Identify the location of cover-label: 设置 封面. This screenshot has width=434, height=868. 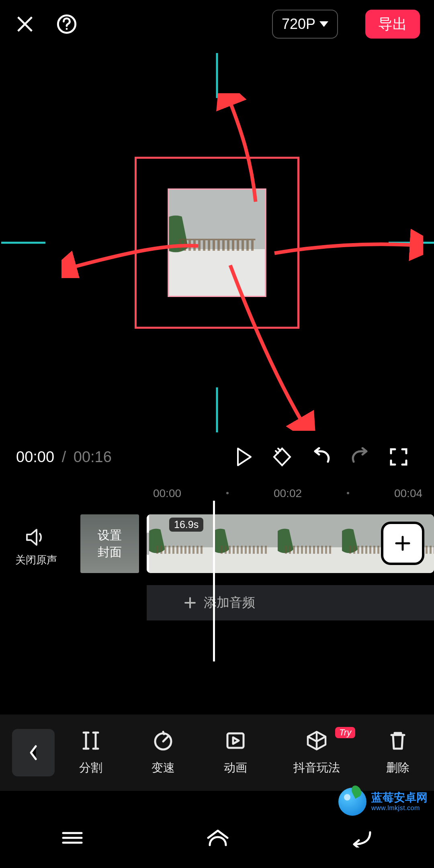
(110, 544).